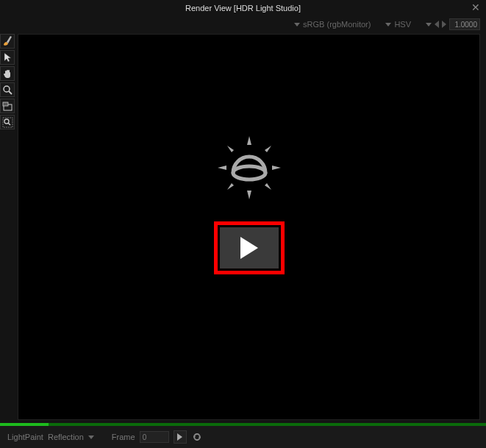 The height and width of the screenshot is (448, 486). I want to click on next-arrow-icon, so click(444, 24).